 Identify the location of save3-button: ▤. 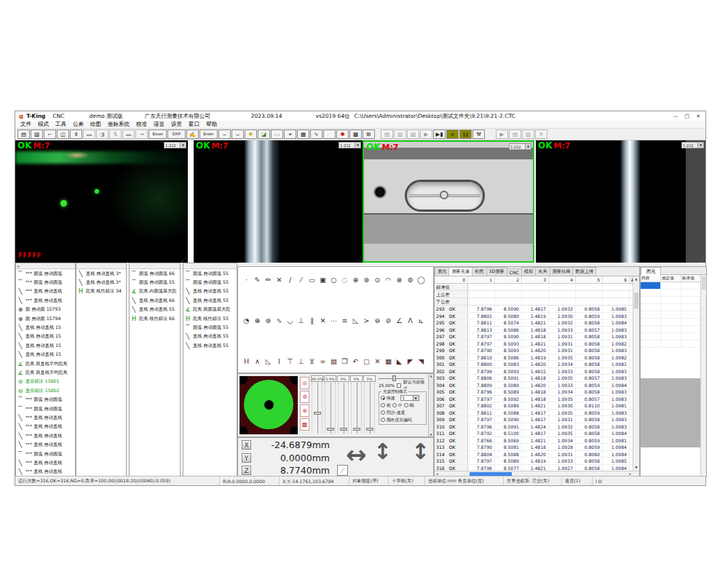
(515, 134).